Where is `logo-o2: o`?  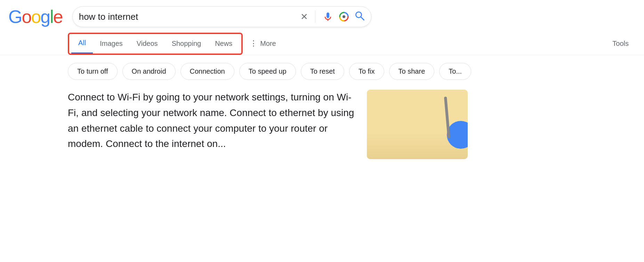 logo-o2: o is located at coordinates (35, 17).